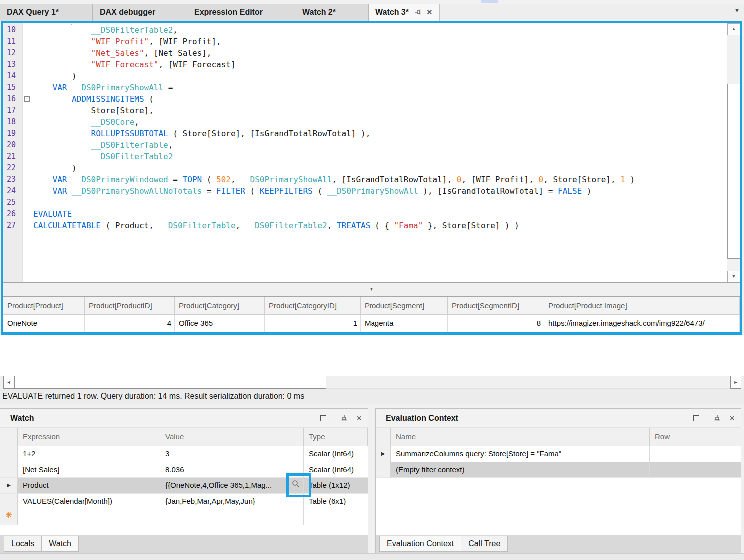 This screenshot has height=560, width=744. Describe the element at coordinates (184, 418) in the screenshot. I see `watch-panel-titlebar: Watch ×` at that location.